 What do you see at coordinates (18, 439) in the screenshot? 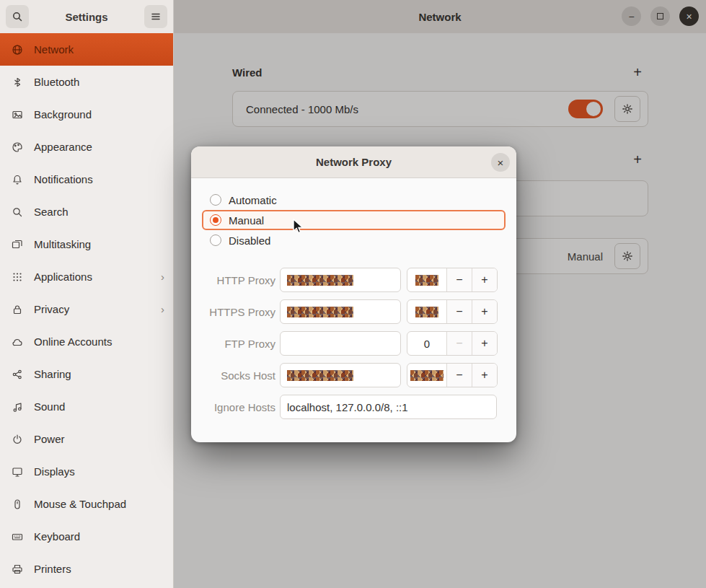
I see `power-icon` at bounding box center [18, 439].